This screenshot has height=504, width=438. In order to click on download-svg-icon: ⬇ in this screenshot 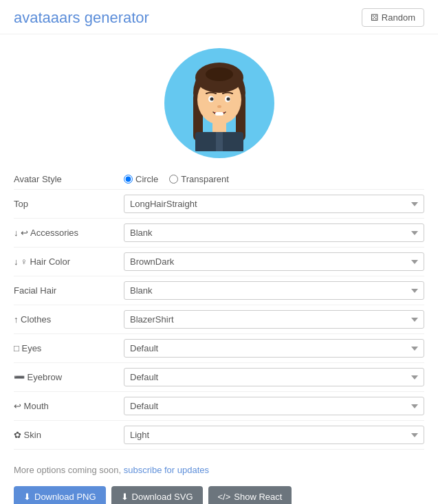, I will do `click(125, 496)`.